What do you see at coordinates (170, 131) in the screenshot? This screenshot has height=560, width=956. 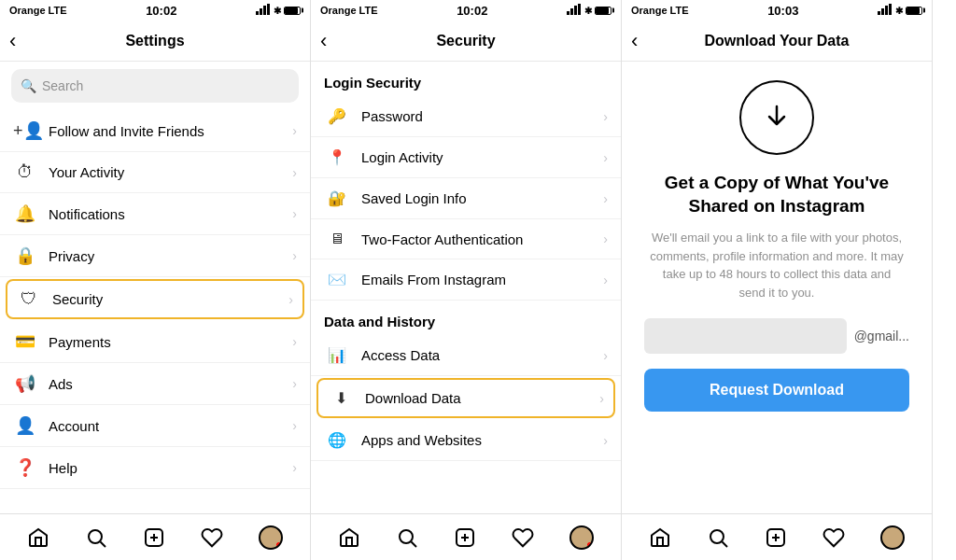 I see `follow-label: Follow and Invite Friends` at bounding box center [170, 131].